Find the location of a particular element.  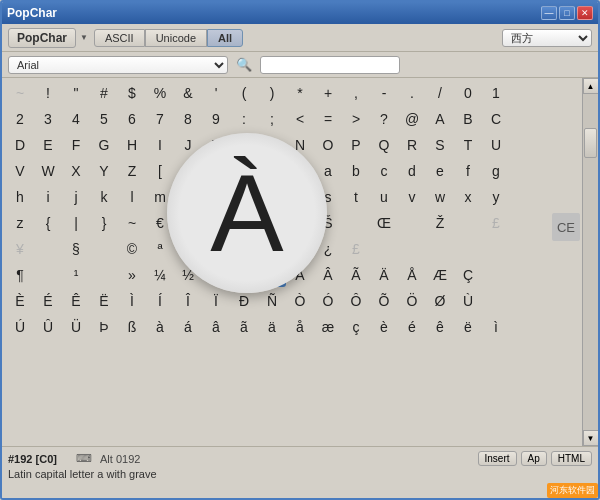

char-cell: O is located at coordinates (328, 145).